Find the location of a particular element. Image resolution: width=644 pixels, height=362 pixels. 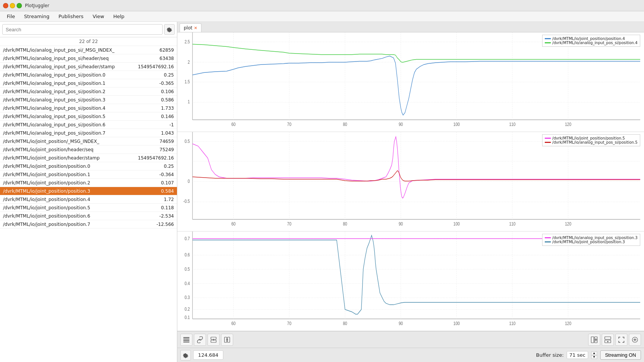

data-row-name: /dvrk/MTML/io/joint_position/position.2 is located at coordinates (72, 183).